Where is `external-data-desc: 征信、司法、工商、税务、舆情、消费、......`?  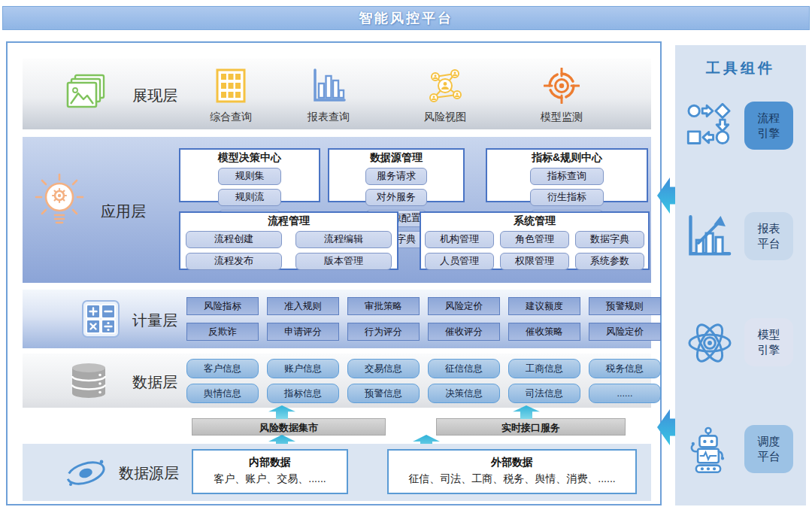 external-data-desc: 征信、司法、工商、税务、舆情、消费、...... is located at coordinates (512, 479).